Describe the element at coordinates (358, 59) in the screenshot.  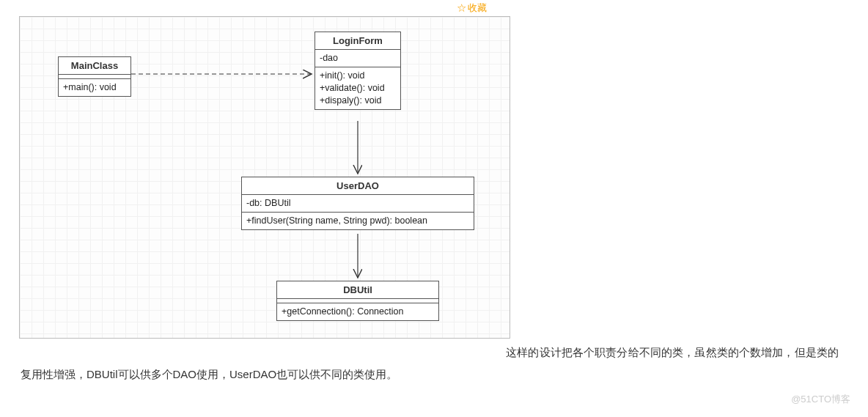
I see `class-attrs: -dao` at that location.